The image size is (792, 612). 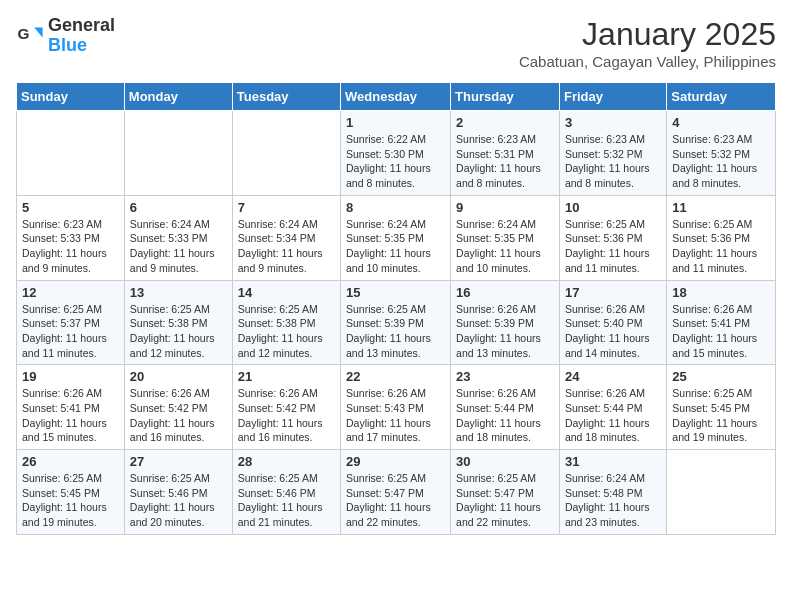 I want to click on day-number: 15, so click(x=396, y=292).